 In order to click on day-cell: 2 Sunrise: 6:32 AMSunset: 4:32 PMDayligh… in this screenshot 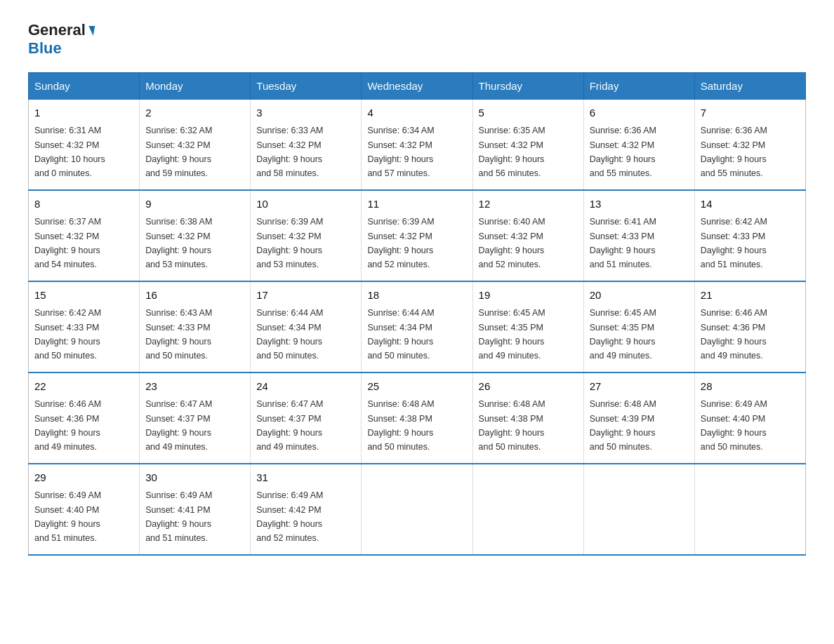, I will do `click(195, 145)`.